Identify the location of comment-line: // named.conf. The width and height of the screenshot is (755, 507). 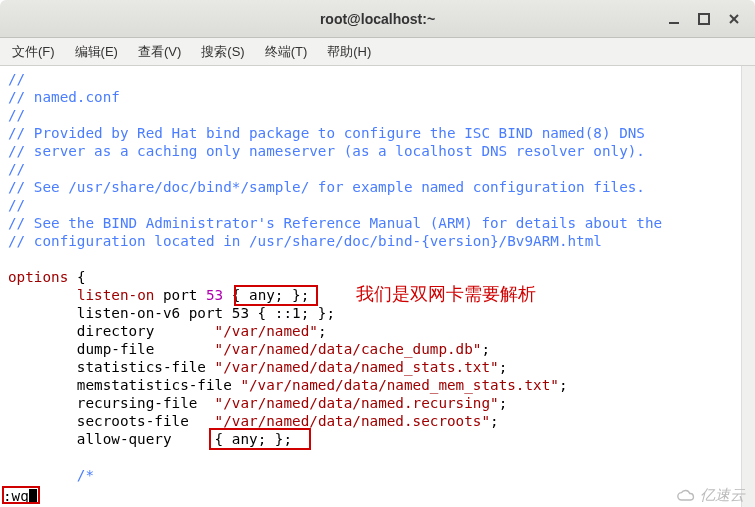
(378, 97).